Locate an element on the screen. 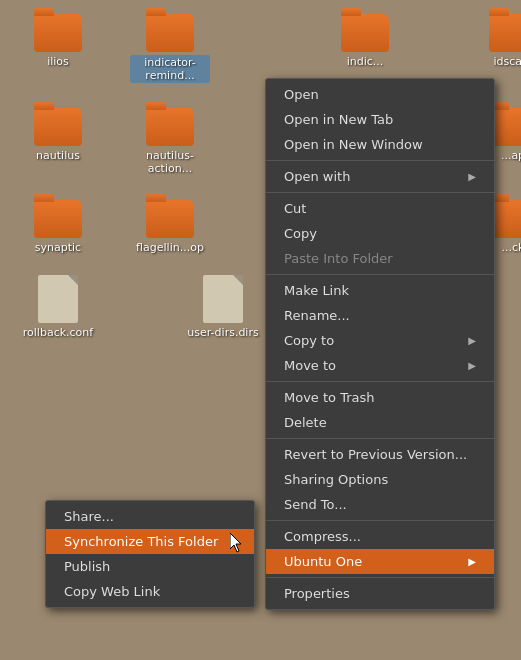 The width and height of the screenshot is (521, 660). sub-menu-item-copy-web-link: Copy Web Link is located at coordinates (150, 592).